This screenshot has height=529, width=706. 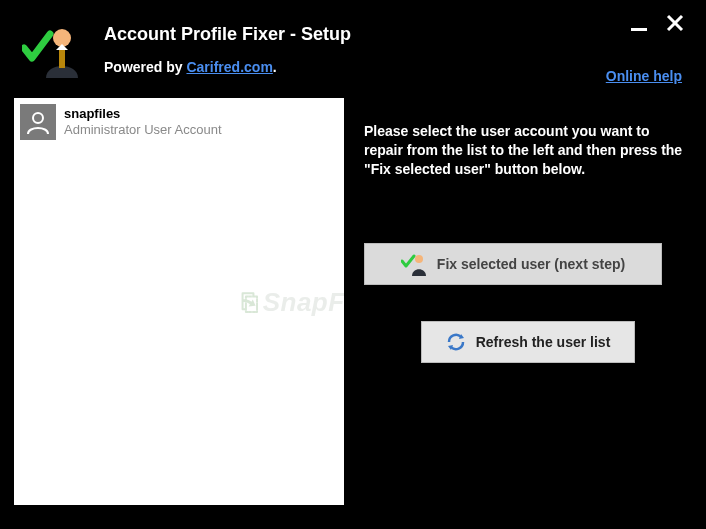 I want to click on powered-prefix: Powered by, so click(x=145, y=67).